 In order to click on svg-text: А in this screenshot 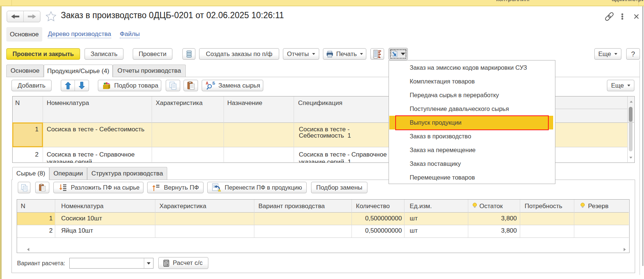, I will do `click(207, 83)`.